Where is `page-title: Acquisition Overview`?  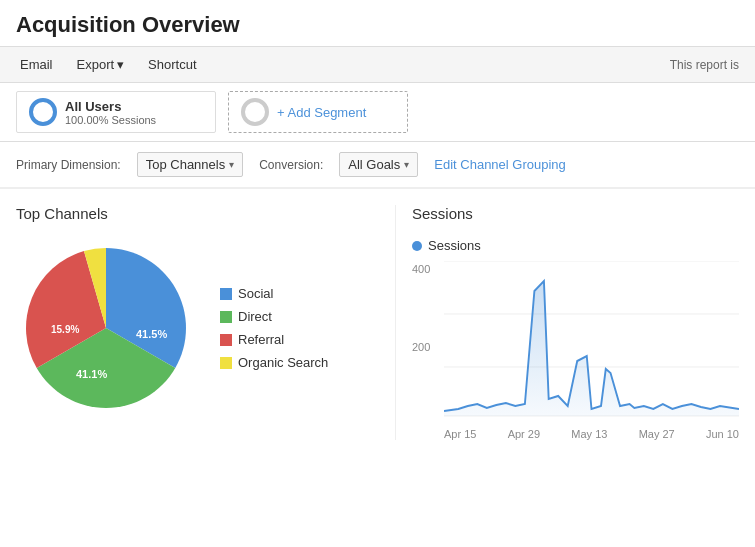
page-title: Acquisition Overview is located at coordinates (378, 23).